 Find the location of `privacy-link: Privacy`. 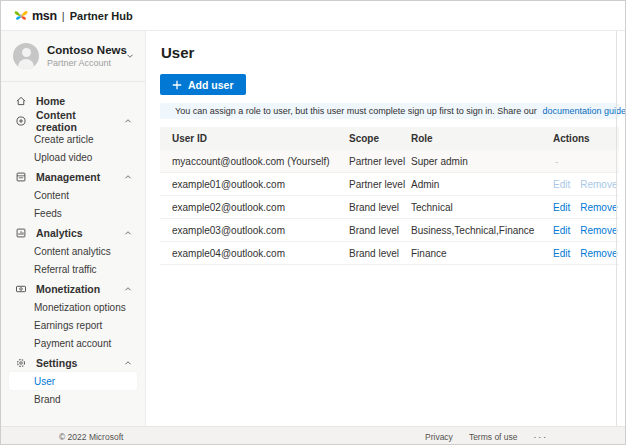

privacy-link: Privacy is located at coordinates (439, 437).